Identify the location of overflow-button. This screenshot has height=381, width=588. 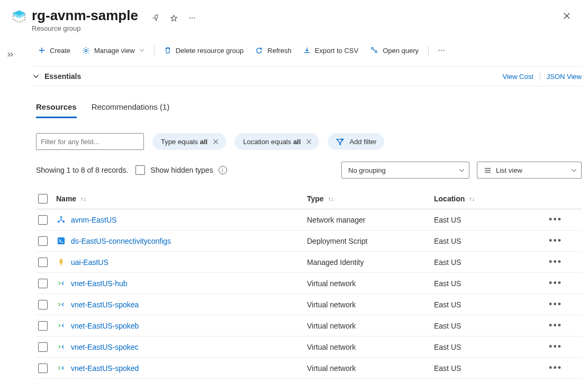
(441, 50).